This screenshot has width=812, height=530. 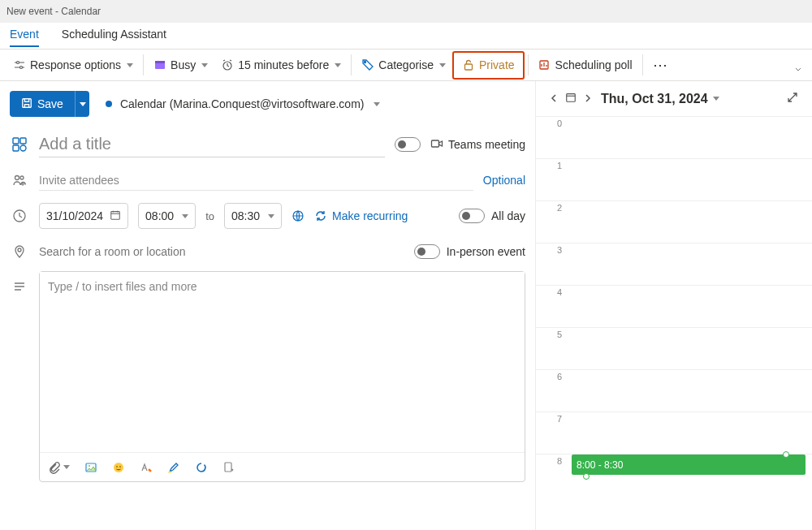 I want to click on template-icon, so click(x=229, y=468).